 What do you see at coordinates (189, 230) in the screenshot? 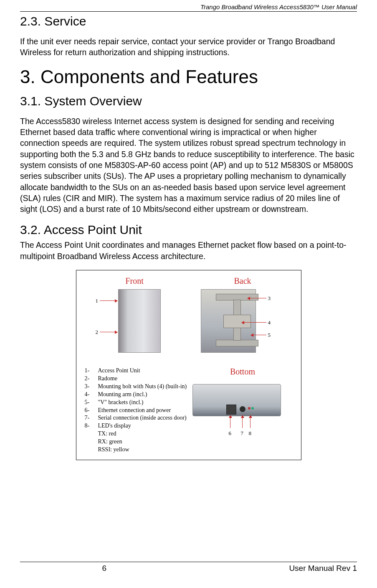
I see `heading-3-2: 3.2. Access Point Unit` at bounding box center [189, 230].